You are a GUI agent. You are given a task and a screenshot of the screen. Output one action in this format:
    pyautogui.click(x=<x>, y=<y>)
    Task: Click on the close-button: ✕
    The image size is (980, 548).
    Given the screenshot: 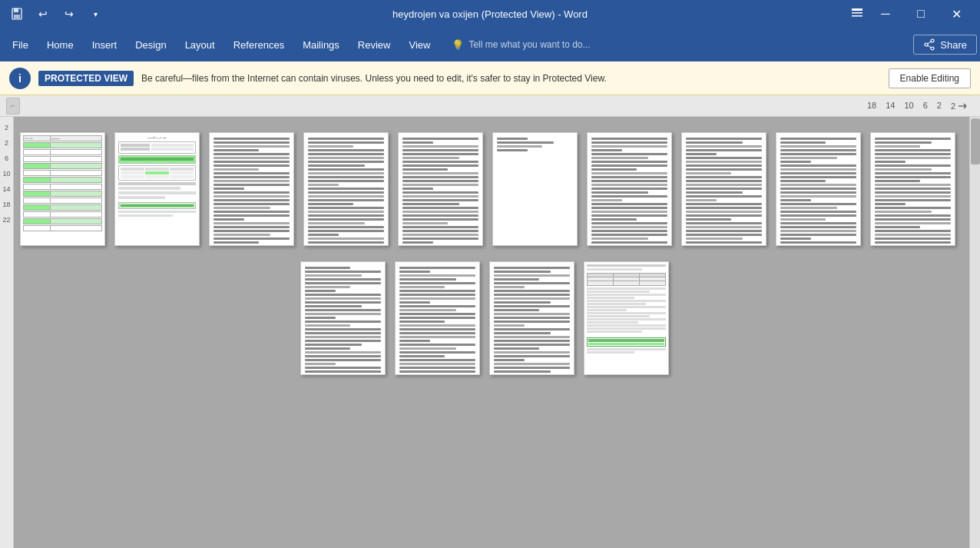 What is the action you would take?
    pyautogui.click(x=956, y=14)
    